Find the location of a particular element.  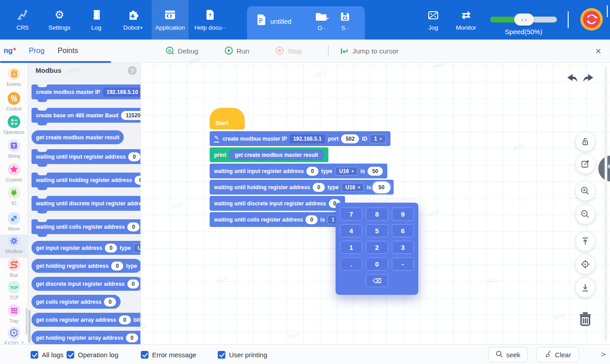

monitor-button: ⇄ Monitor is located at coordinates (466, 20).